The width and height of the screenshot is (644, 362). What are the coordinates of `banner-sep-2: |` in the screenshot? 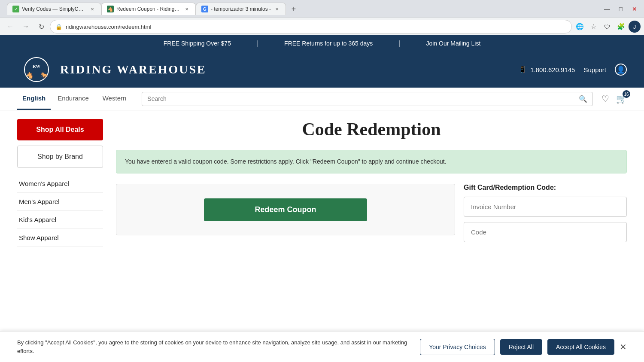 It's located at (399, 43).